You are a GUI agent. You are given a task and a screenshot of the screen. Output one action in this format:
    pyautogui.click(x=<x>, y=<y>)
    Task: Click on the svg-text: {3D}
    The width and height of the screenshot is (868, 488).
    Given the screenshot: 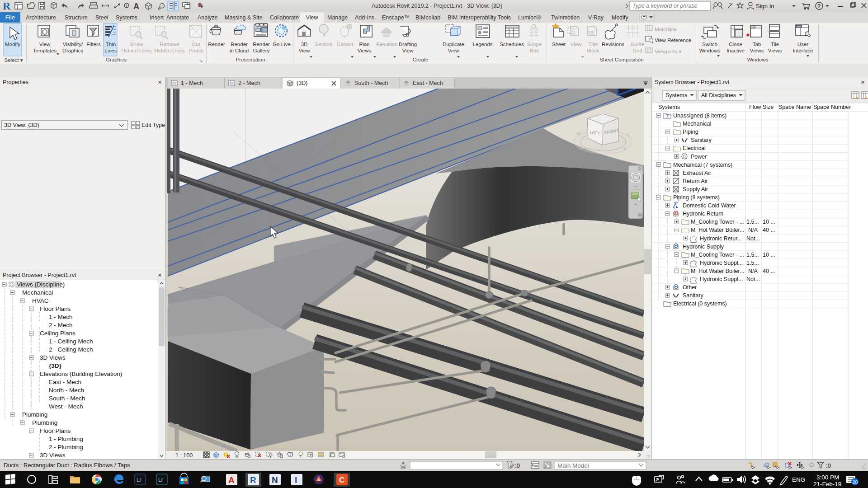 What is the action you would take?
    pyautogui.click(x=55, y=366)
    